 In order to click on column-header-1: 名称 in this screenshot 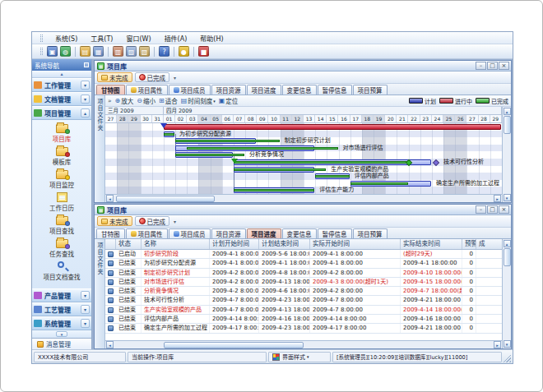, I will do `click(176, 244)`.